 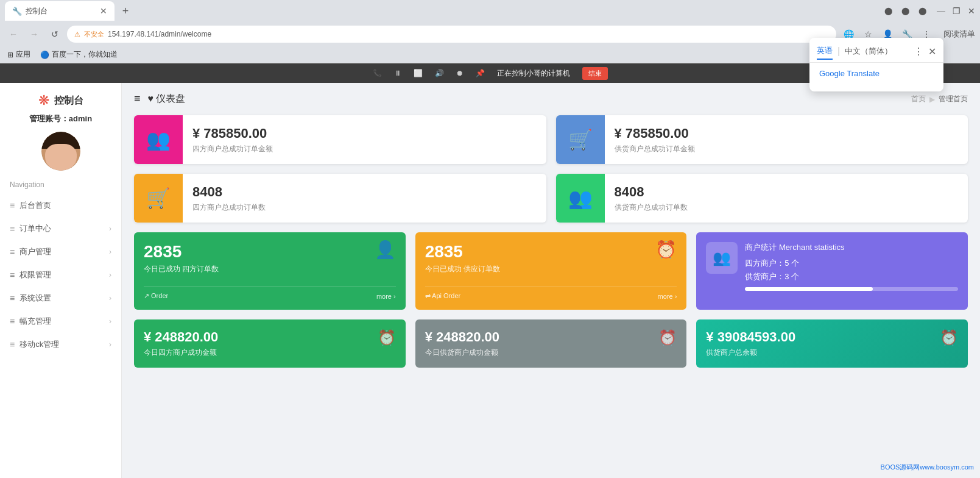 What do you see at coordinates (876, 65) in the screenshot?
I see `translate-popup: 英语 | 中文（简体） ⋮ ✕ Google Translate` at bounding box center [876, 65].